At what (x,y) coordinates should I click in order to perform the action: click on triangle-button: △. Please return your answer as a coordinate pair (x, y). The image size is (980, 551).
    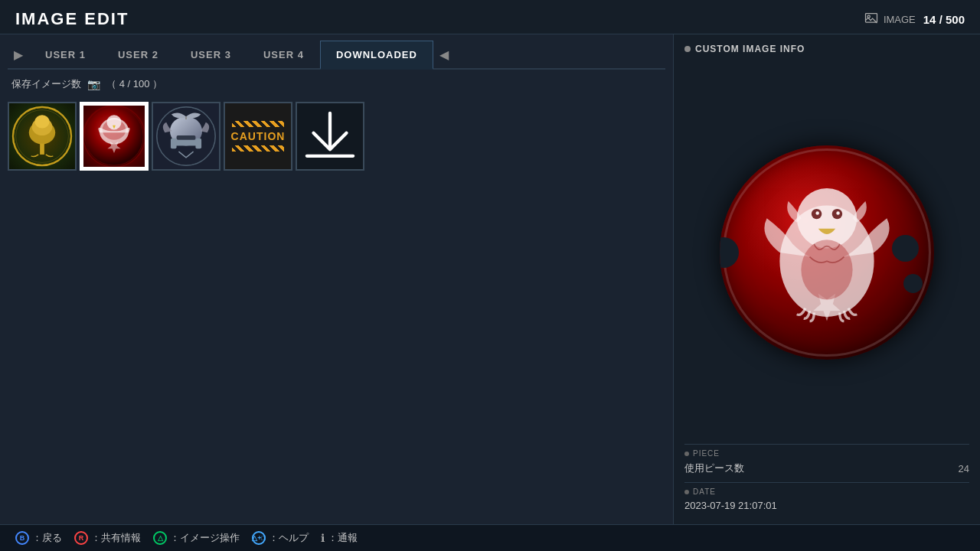
    Looking at the image, I should click on (160, 538).